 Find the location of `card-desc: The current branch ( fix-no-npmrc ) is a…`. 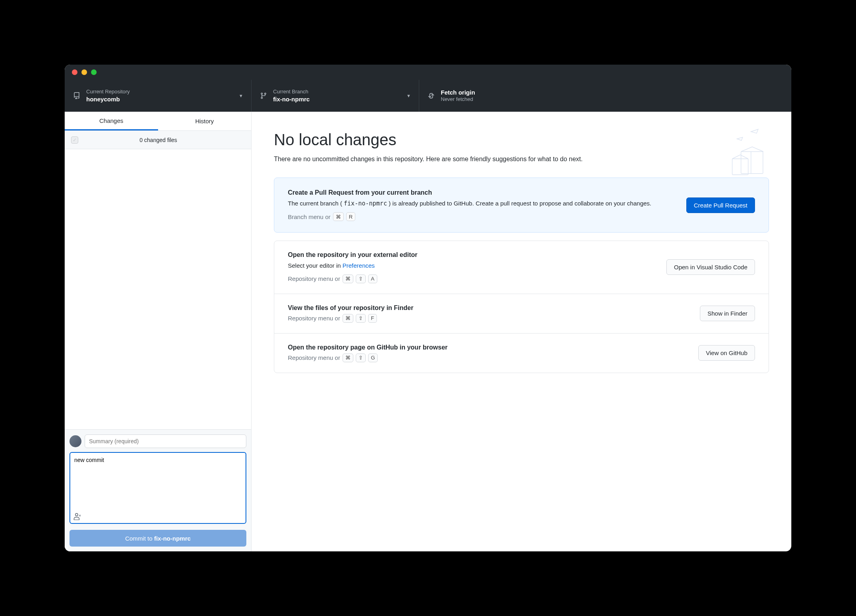

card-desc: The current branch ( fix-no-npmrc ) is a… is located at coordinates (482, 203).